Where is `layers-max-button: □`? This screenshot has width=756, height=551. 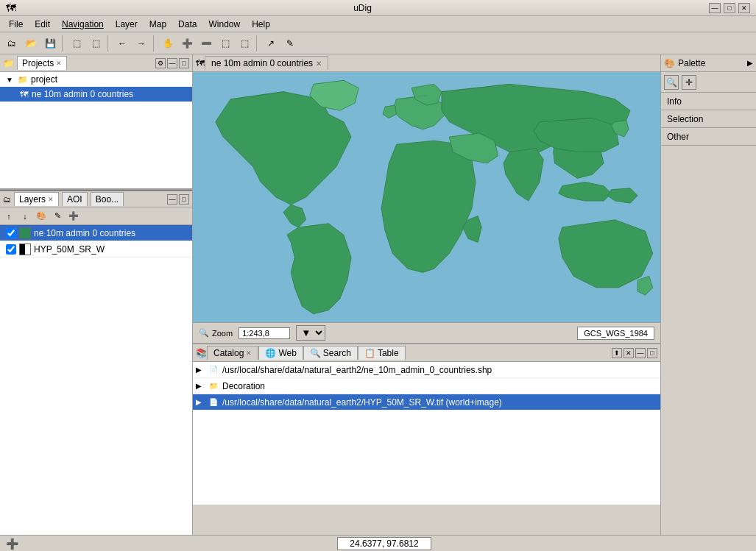 layers-max-button: □ is located at coordinates (184, 199).